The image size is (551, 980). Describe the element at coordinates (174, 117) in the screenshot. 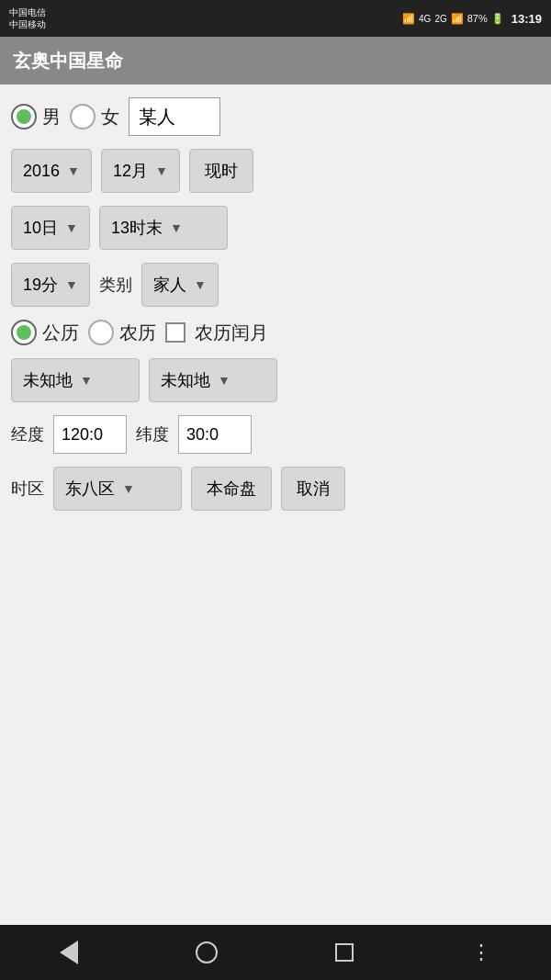

I see `name-input` at that location.